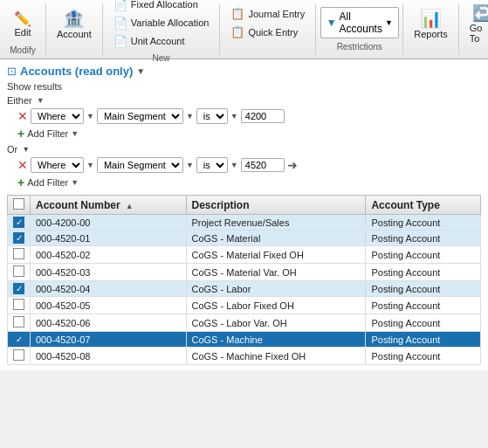 The height and width of the screenshot is (448, 488). What do you see at coordinates (21, 183) in the screenshot?
I see `add-filter-plus-2: +` at bounding box center [21, 183].